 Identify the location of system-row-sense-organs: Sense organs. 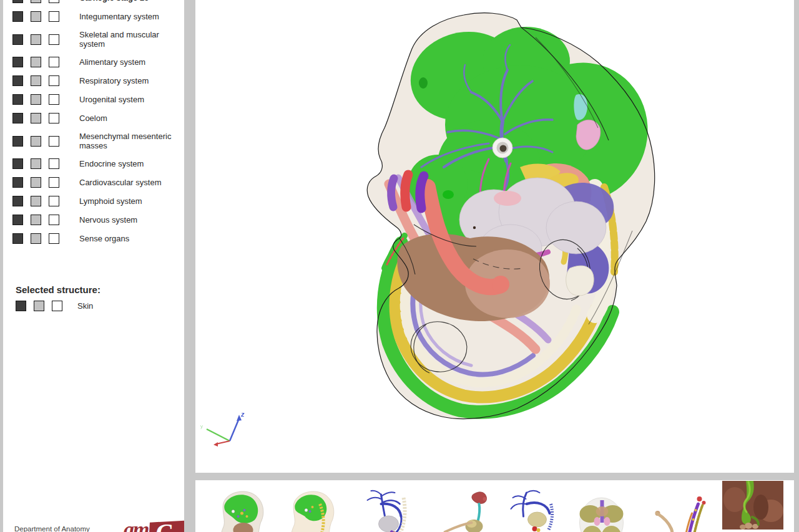
(99, 238).